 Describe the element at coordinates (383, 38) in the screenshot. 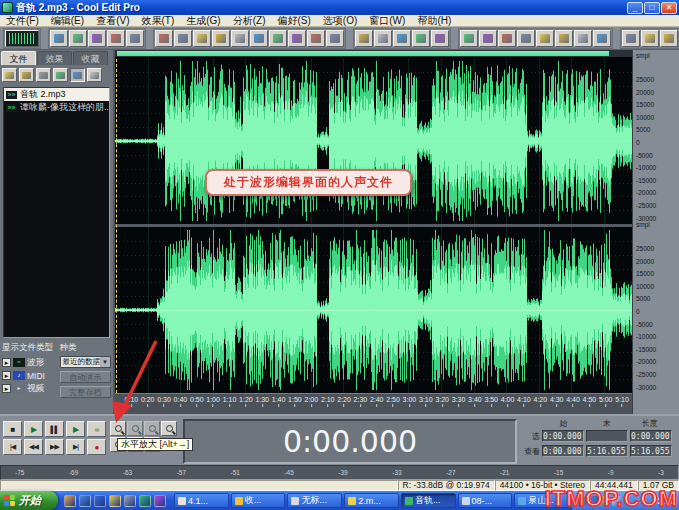

I see `scripts-button` at that location.